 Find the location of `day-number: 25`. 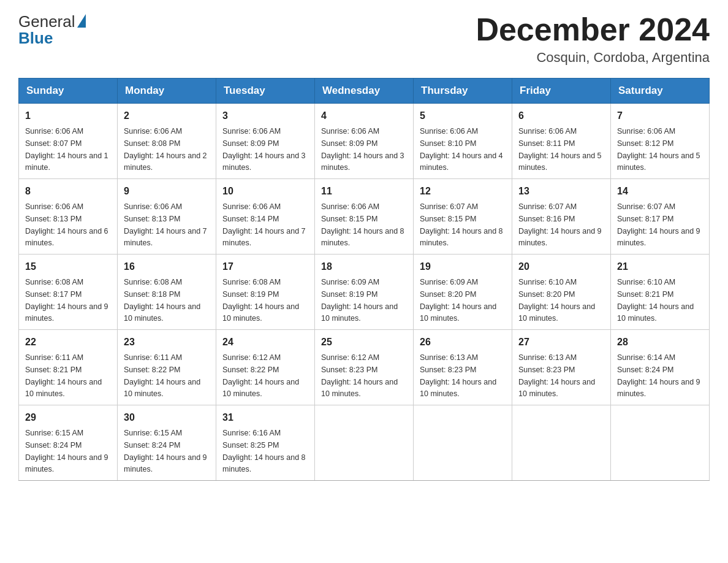

day-number: 25 is located at coordinates (364, 342).